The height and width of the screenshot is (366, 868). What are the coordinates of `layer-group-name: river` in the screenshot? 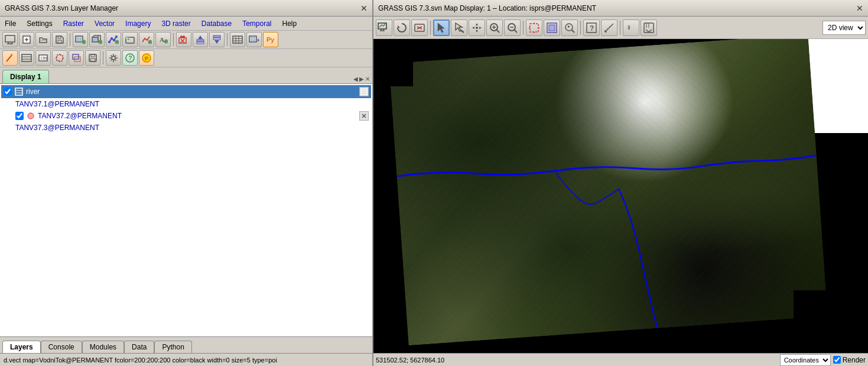 It's located at (33, 92).